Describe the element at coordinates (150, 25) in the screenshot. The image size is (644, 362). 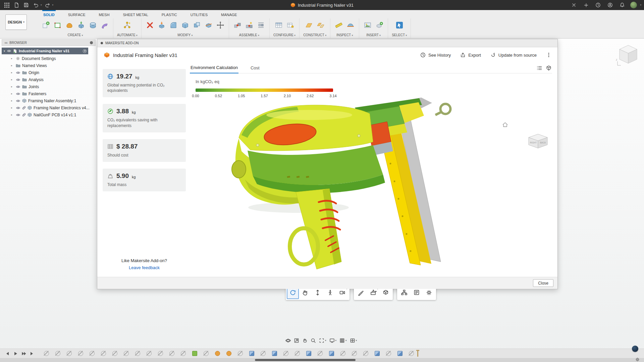
I see `delete-icon` at that location.